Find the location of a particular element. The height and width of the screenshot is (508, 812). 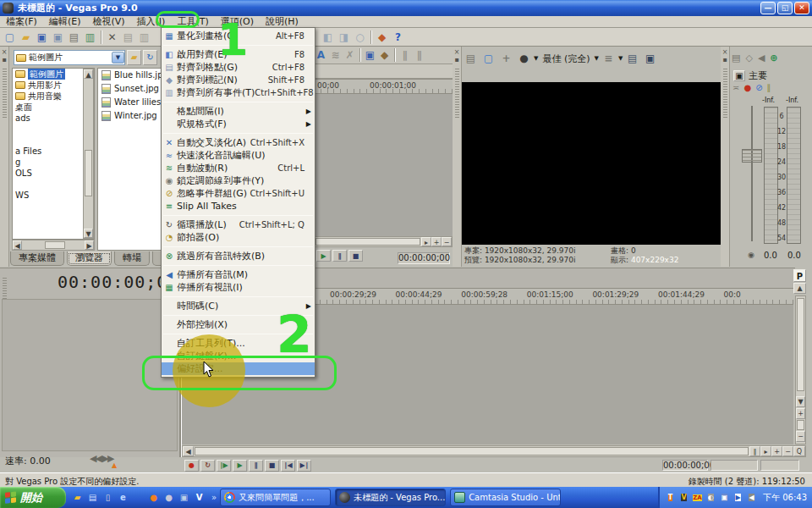

menu-bar-item: 檔案(F) is located at coordinates (22, 22).